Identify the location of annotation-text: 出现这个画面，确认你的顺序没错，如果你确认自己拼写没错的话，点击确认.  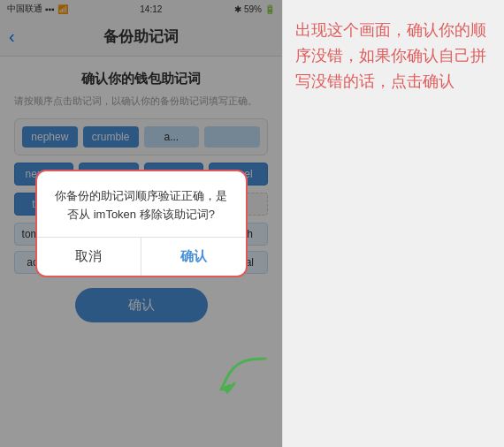
(393, 56).